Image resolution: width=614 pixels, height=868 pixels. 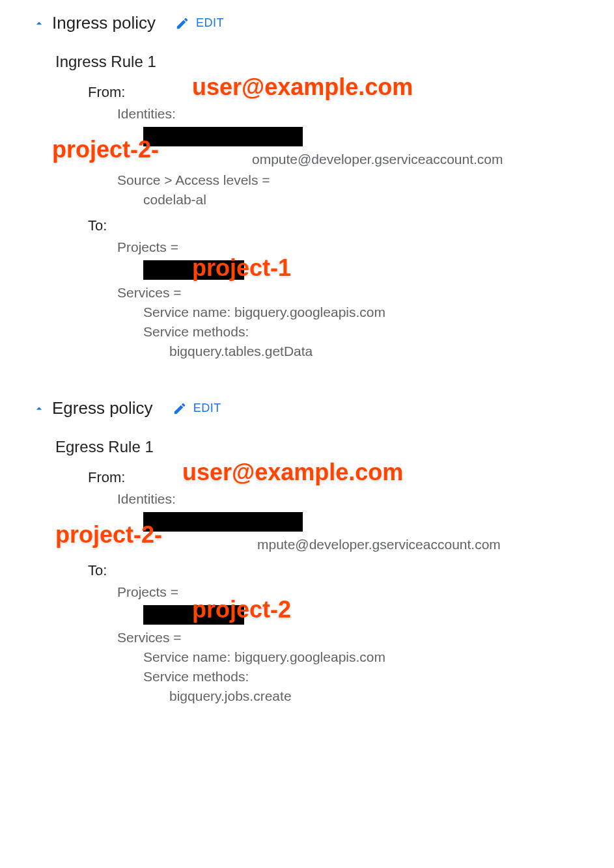 I want to click on ingress-edit-button: EDIT, so click(x=199, y=23).